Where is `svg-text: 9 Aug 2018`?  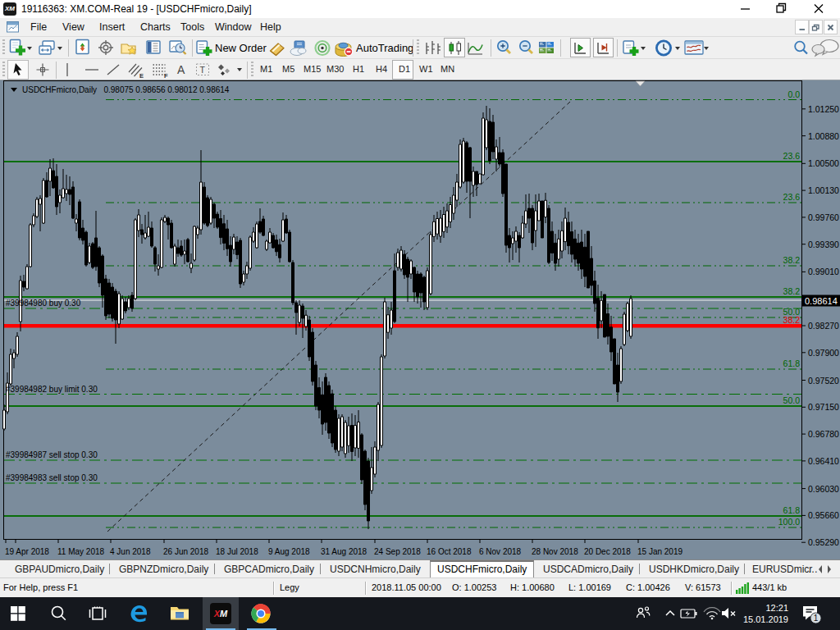 svg-text: 9 Aug 2018 is located at coordinates (289, 551).